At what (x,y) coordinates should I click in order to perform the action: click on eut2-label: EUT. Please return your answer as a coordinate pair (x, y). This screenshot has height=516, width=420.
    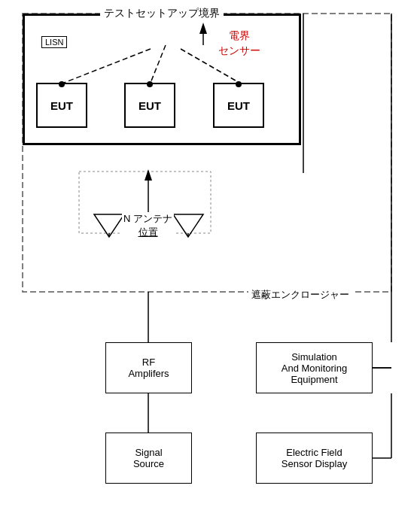
    Looking at the image, I should click on (150, 105).